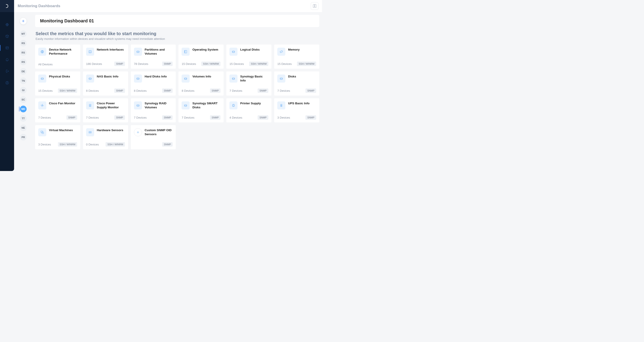 The height and width of the screenshot is (342, 644). I want to click on metric-card: Disks7 DevicesSNMP, so click(297, 84).